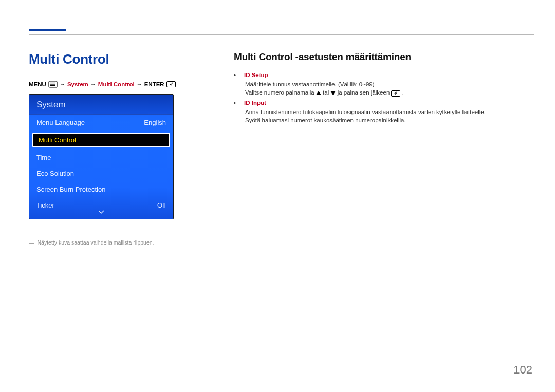  What do you see at coordinates (386, 92) in the screenshot?
I see `setting-line: Valitse numero painamalla tai ja paina s…` at bounding box center [386, 92].